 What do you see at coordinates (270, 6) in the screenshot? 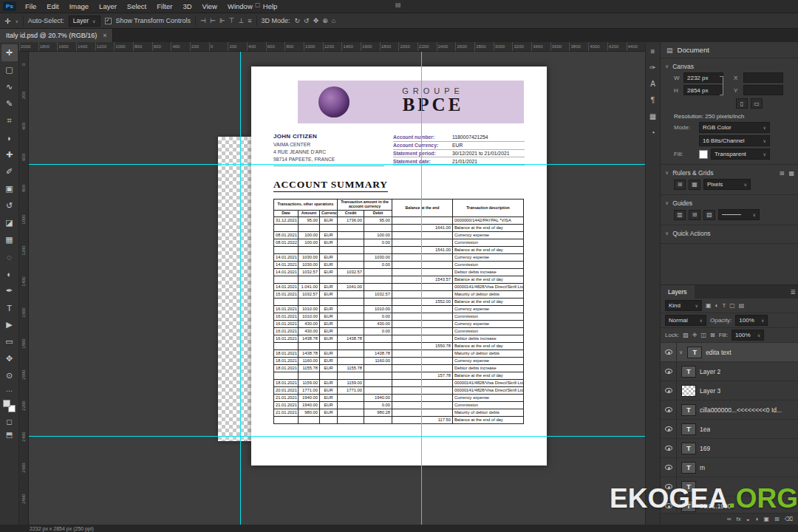
I see `menu-help: Help` at bounding box center [270, 6].